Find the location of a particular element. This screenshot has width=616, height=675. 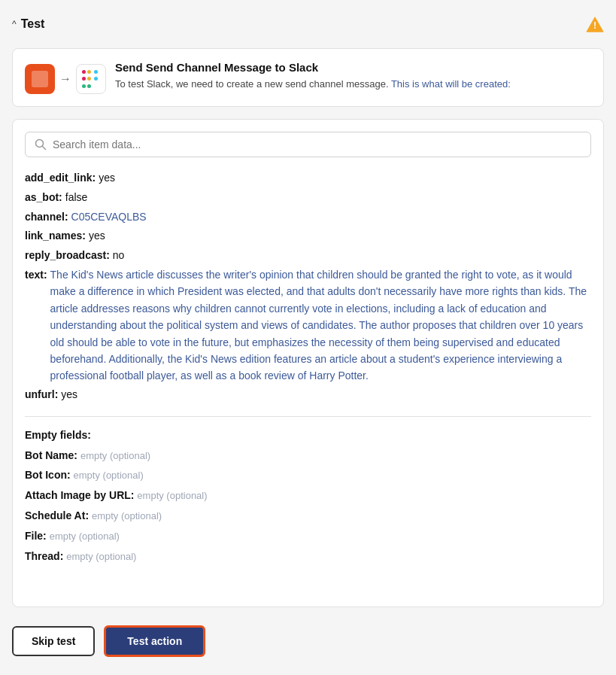

header-left: ^ Test is located at coordinates (29, 24).